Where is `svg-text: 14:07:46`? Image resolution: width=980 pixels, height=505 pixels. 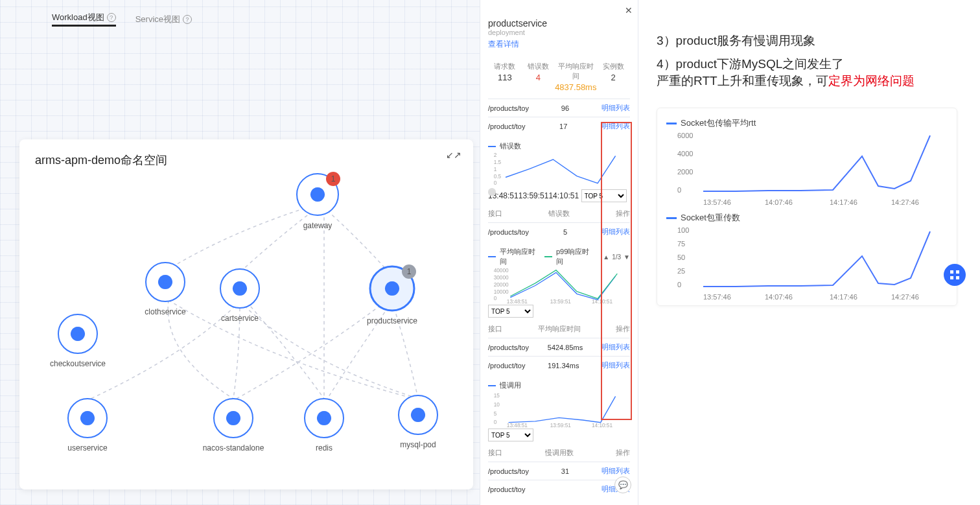
svg-text: 14:07:46 is located at coordinates (779, 202).